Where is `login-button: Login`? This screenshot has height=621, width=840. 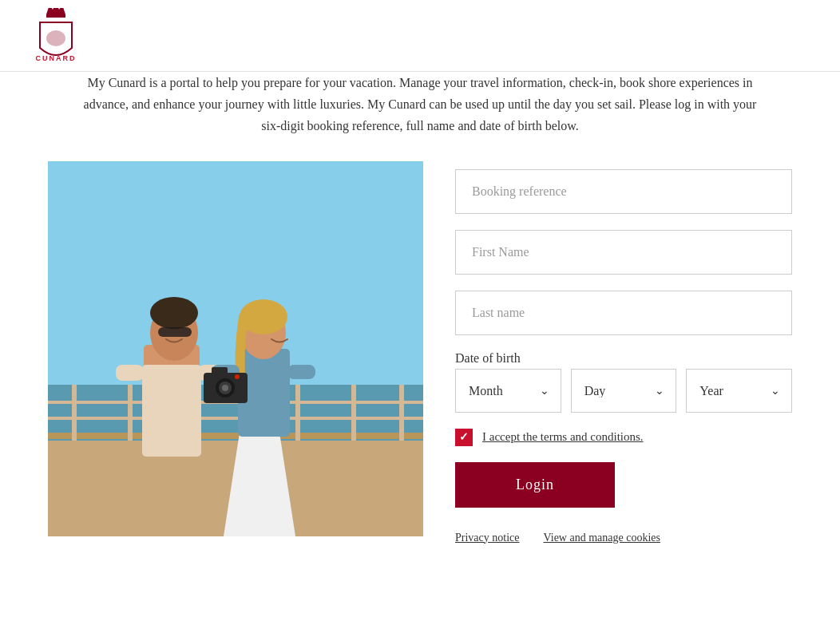 login-button: Login is located at coordinates (535, 485).